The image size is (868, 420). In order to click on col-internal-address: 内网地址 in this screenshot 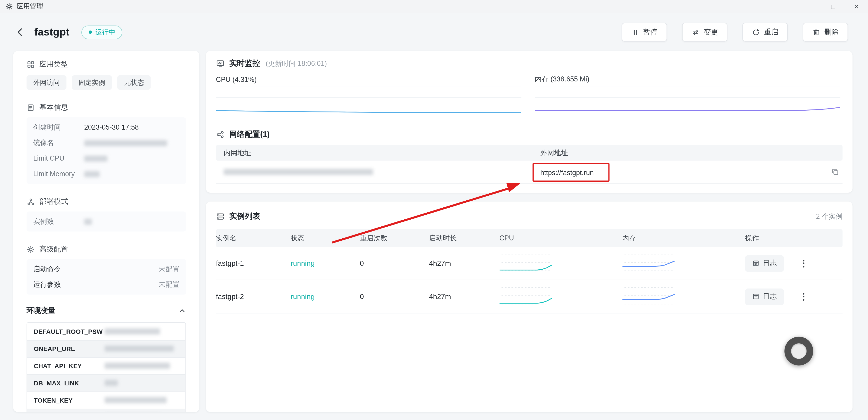, I will do `click(374, 153)`.